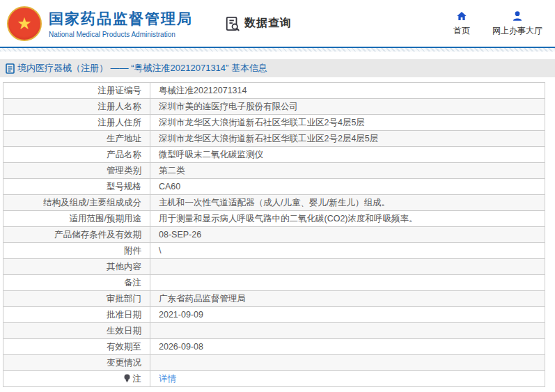  I want to click on document-icon, so click(10, 68).